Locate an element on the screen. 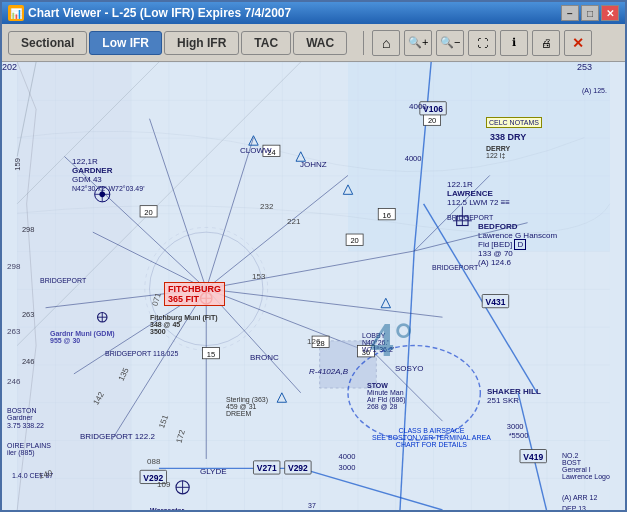  window-title: Chart Viewer - L-25 (Low IFR) Expires 7/… is located at coordinates (292, 13).